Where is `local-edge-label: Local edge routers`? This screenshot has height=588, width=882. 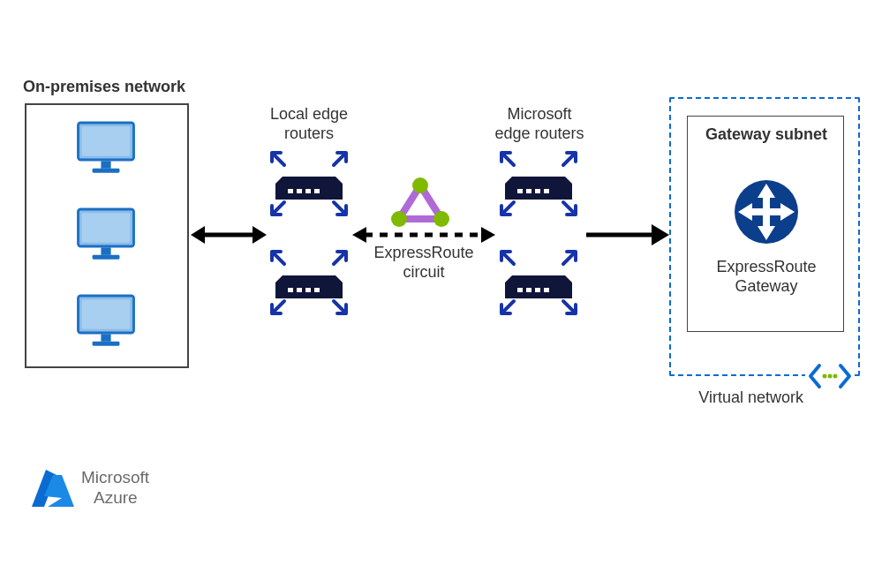
local-edge-label: Local edge routers is located at coordinates (309, 124).